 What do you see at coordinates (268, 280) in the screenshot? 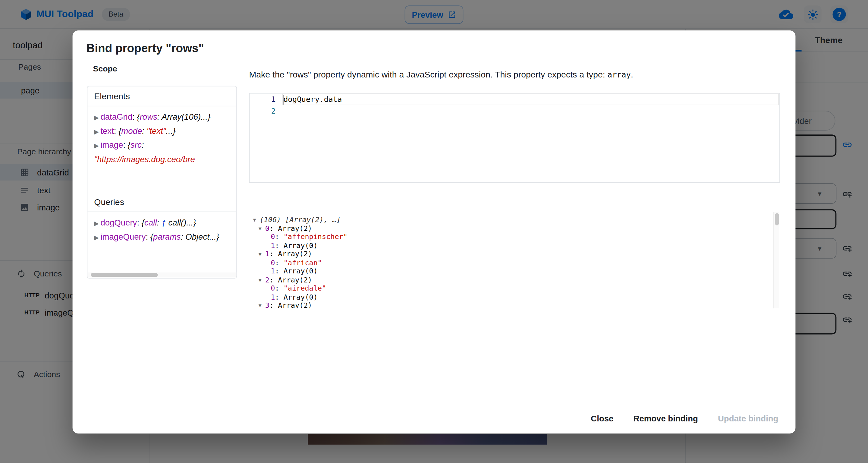
I see `token: 2` at bounding box center [268, 280].